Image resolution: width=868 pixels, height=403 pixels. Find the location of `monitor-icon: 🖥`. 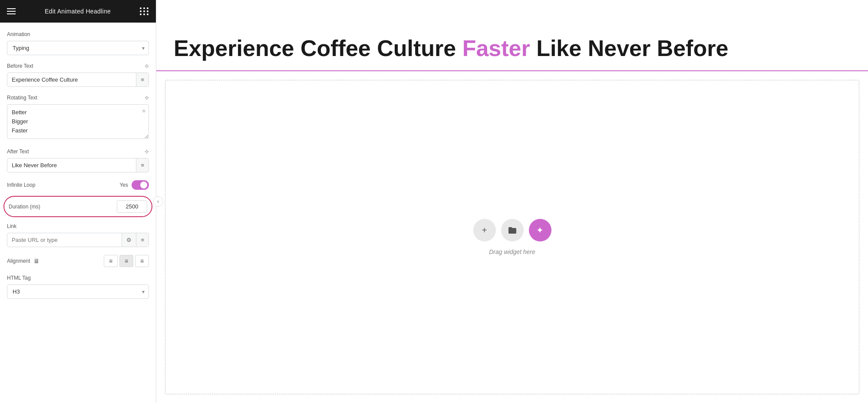

monitor-icon: 🖥 is located at coordinates (36, 261).